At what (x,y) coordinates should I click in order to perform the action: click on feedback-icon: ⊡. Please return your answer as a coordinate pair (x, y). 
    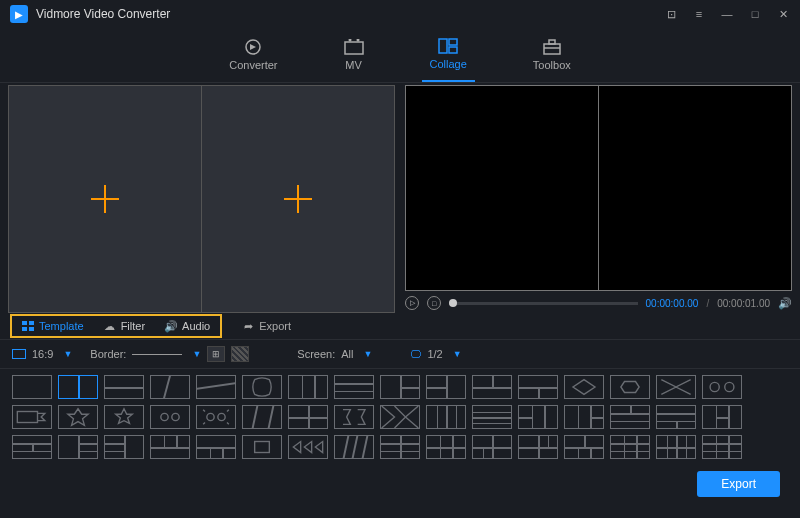
    Looking at the image, I should click on (671, 14).